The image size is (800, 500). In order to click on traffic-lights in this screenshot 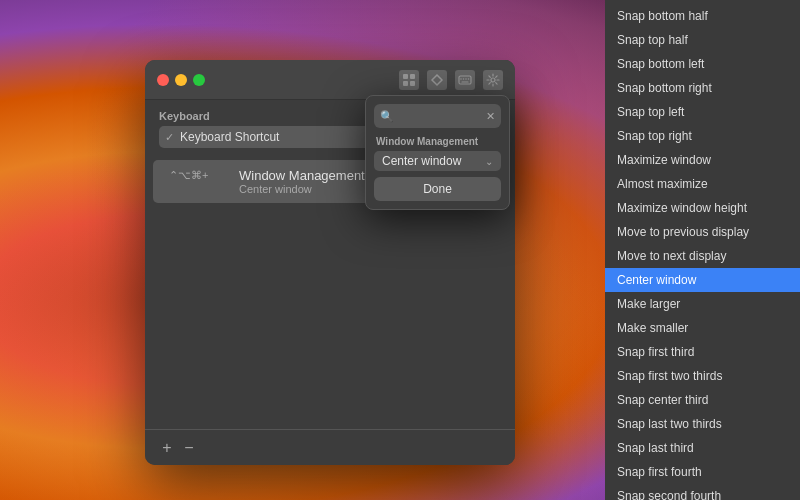, I will do `click(181, 80)`.